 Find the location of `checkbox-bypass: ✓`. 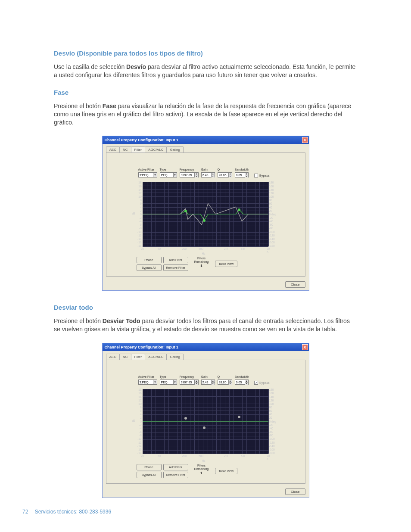

checkbox-bypass: ✓ is located at coordinates (256, 383).